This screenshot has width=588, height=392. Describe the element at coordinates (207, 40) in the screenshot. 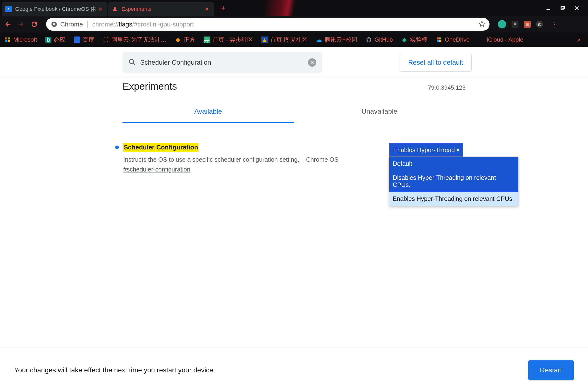

I see `epubit-icon: 异` at that location.